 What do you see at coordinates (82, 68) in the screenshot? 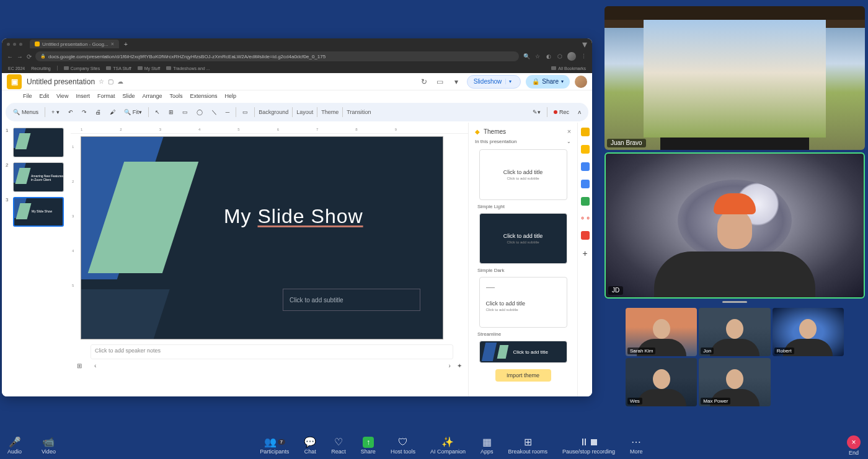
I see `bookmark-item: Company Sites` at bounding box center [82, 68].